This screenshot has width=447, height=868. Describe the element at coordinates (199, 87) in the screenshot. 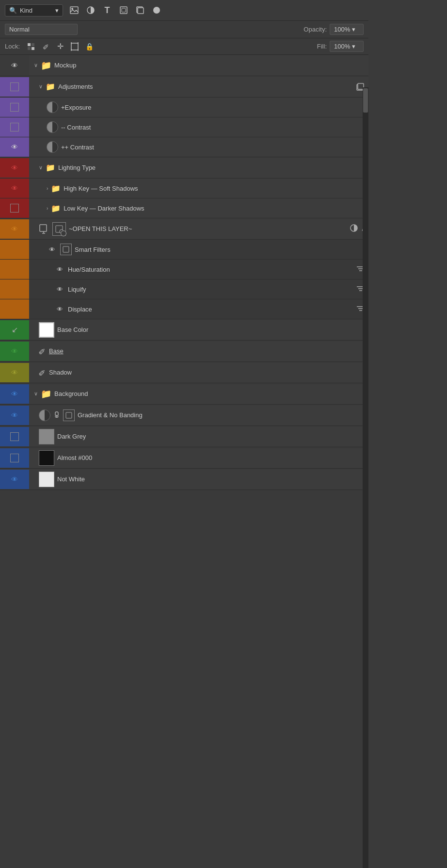

I see `layer-content-adjustments: ∨ 📁 Adjustments` at that location.